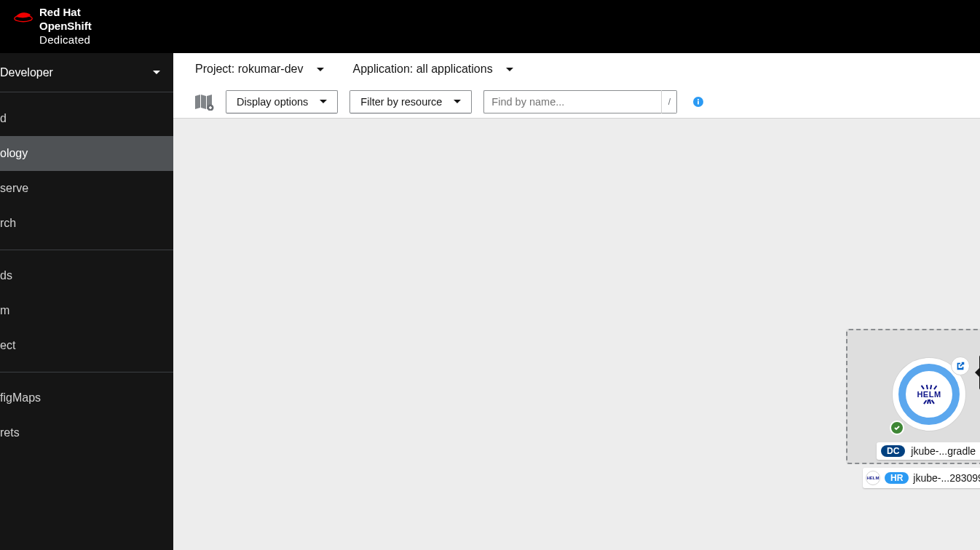 This screenshot has width=980, height=550. I want to click on sidebar-item-secrets: rets, so click(87, 433).